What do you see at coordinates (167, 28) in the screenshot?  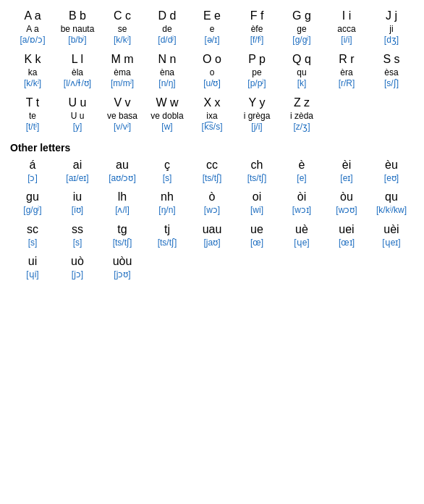 I see `letter-cell: D dde[d/dʲ]` at bounding box center [167, 28].